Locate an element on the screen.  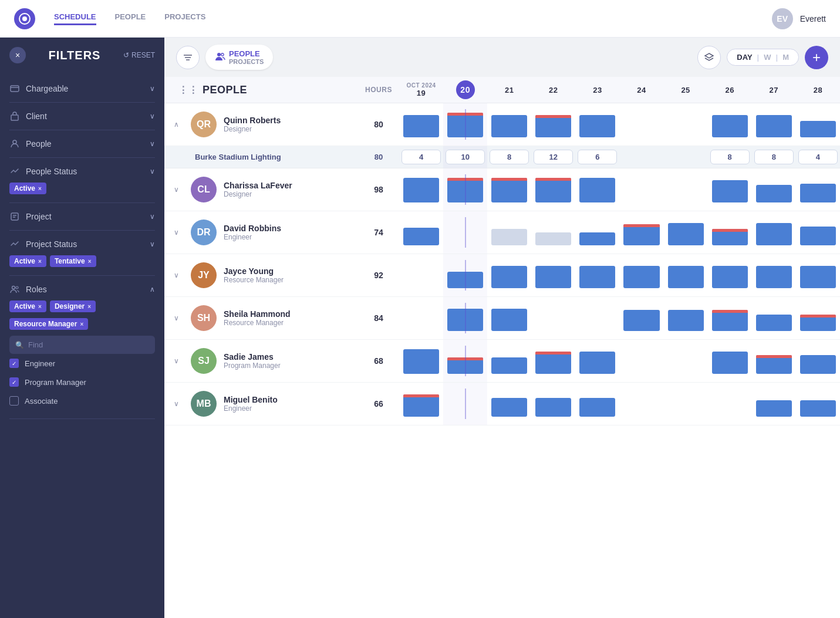
role-program-manager: ✓ Program Manager is located at coordinates (82, 382).